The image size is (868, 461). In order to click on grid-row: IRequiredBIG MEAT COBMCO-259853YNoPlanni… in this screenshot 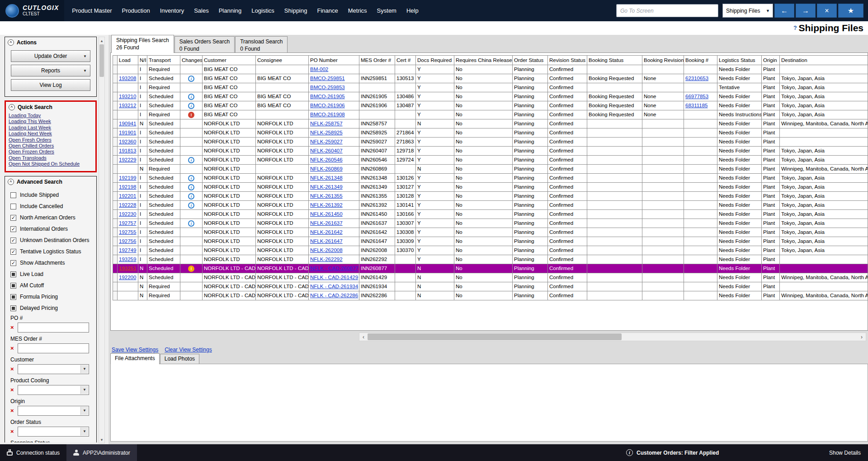, I will do `click(491, 88)`.